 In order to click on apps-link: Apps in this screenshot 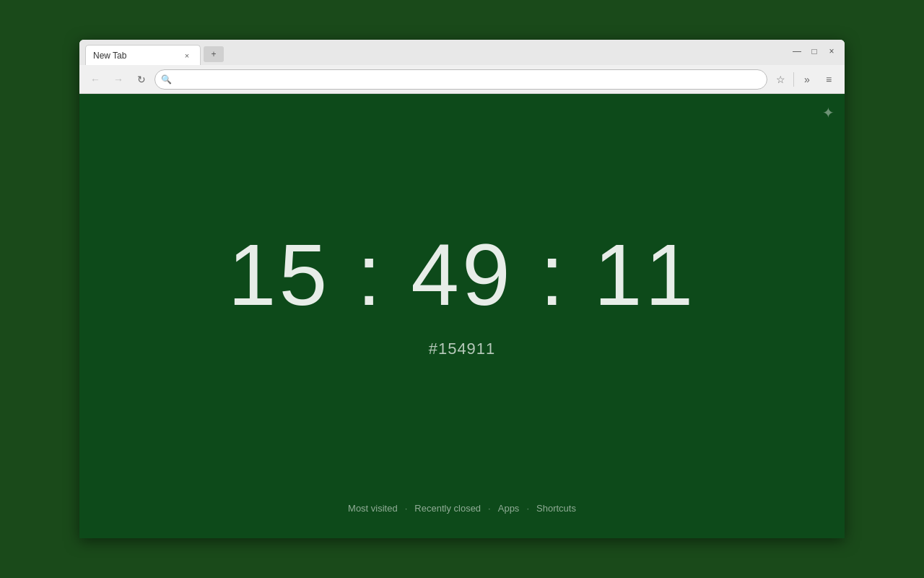, I will do `click(509, 509)`.